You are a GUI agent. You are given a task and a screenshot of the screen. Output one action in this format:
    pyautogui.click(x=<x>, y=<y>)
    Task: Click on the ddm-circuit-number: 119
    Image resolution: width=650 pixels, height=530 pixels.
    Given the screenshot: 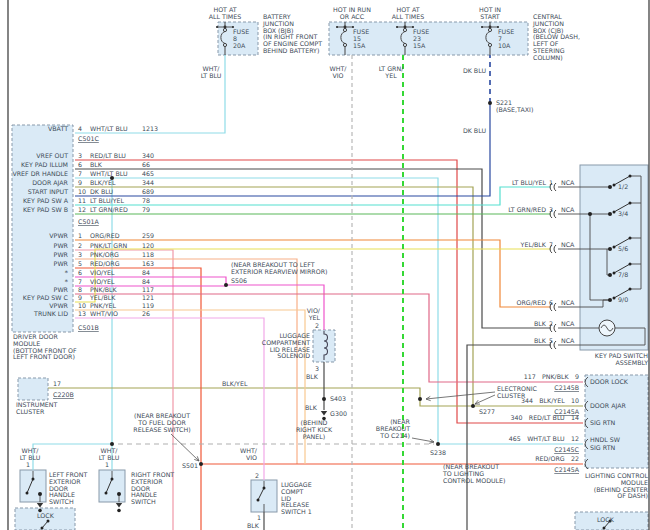 What is the action you would take?
    pyautogui.click(x=148, y=306)
    